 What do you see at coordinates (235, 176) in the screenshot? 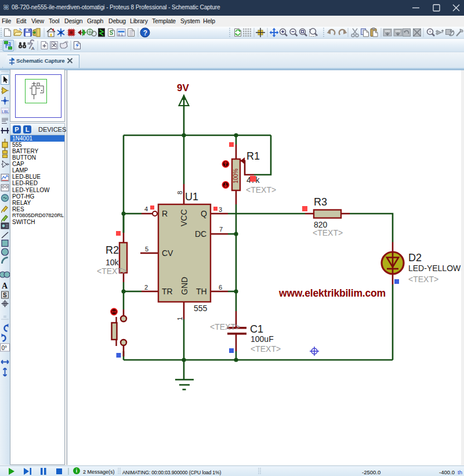
I see `svg-text: 100%` at bounding box center [235, 176].